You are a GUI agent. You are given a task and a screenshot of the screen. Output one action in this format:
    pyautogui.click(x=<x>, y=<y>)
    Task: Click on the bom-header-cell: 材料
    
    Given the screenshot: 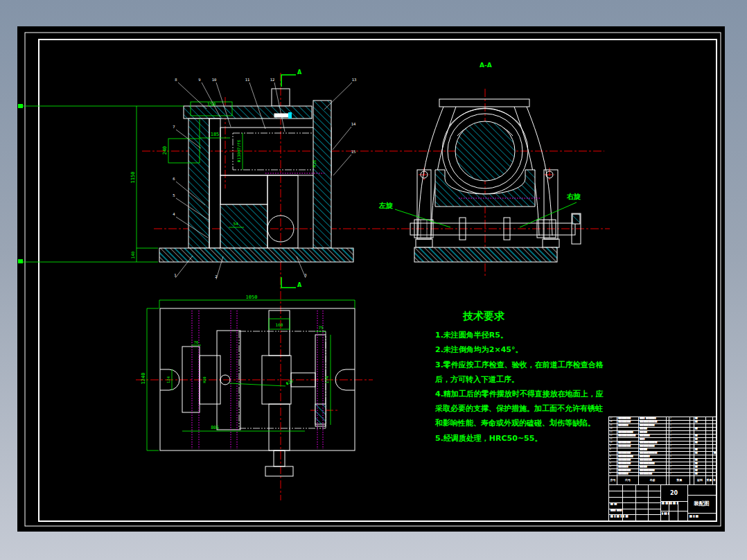 What is the action you would take?
    pyautogui.click(x=700, y=480)
    